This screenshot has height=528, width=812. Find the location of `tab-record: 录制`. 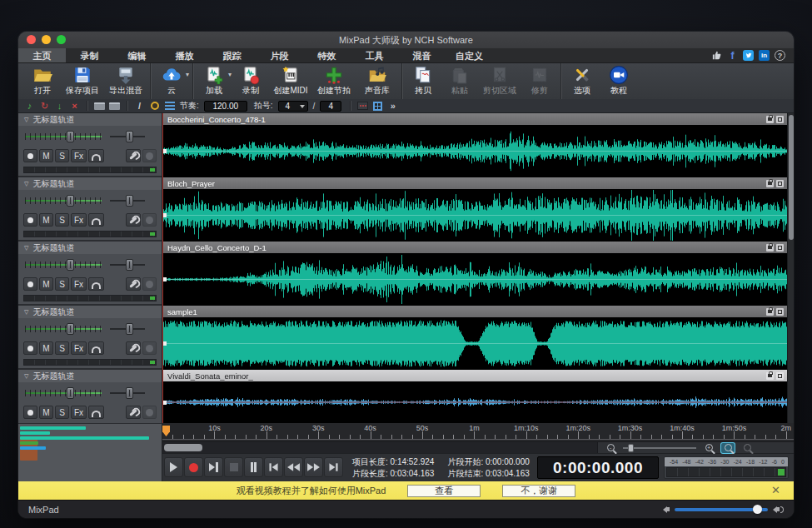

tab-record: 录制 is located at coordinates (90, 55).